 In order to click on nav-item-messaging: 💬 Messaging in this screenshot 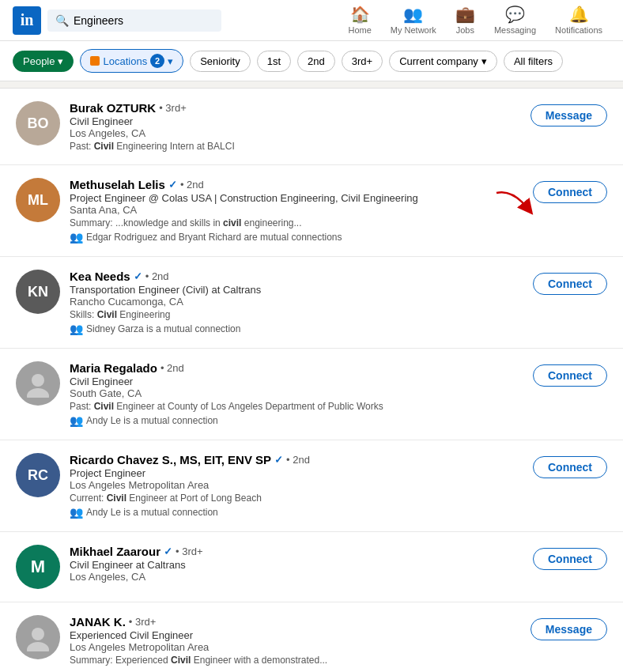, I will do `click(515, 21)`.